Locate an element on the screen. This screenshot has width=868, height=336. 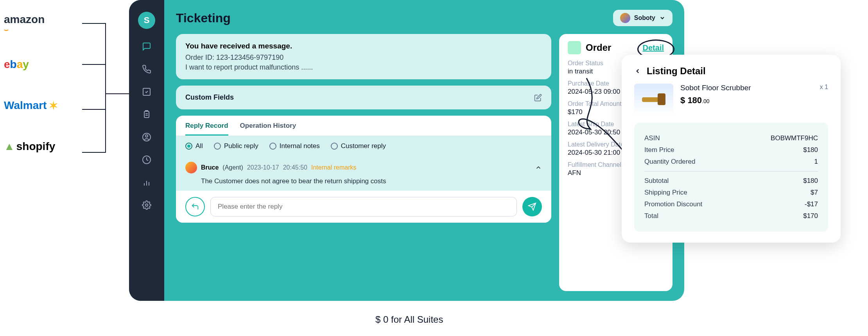
promo-value: -$17 is located at coordinates (811, 204).